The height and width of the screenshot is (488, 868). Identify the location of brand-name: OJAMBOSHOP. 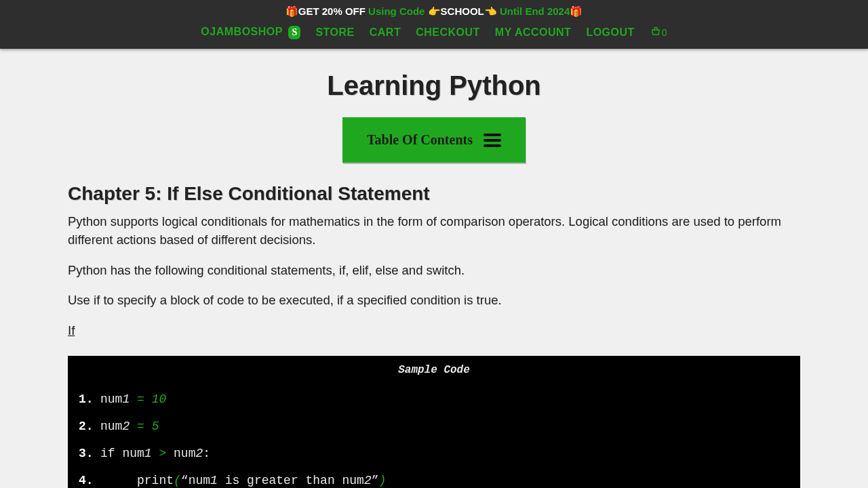
(241, 31).